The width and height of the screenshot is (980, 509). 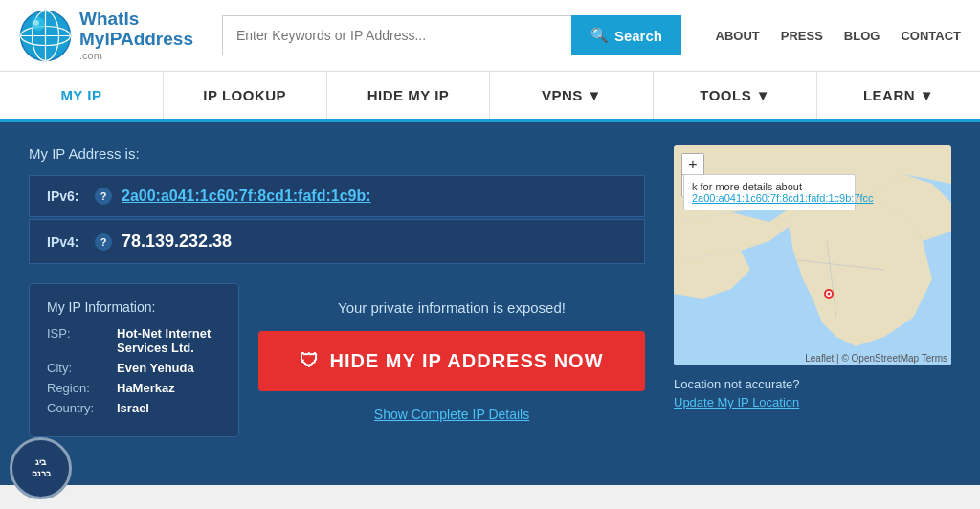 What do you see at coordinates (247, 196) in the screenshot?
I see `ipv6-value: 2a00:a041:1c60:7f:8cd1:fafd:1c9b:` at bounding box center [247, 196].